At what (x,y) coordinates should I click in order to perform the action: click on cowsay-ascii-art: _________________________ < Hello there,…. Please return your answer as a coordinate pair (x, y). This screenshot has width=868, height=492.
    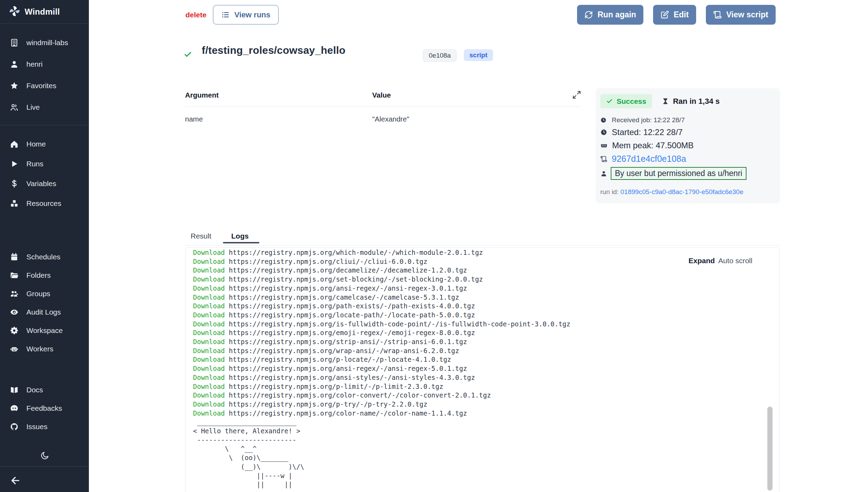
    Looking at the image, I should click on (382, 453).